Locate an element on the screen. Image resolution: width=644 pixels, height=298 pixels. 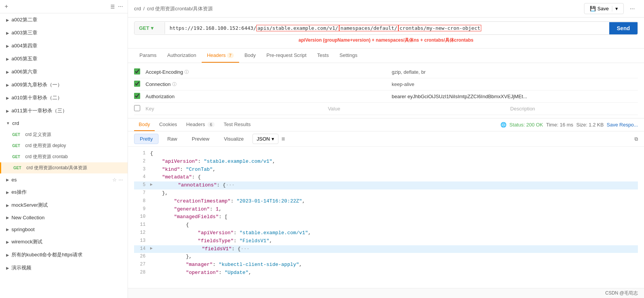
json-line-13: 13 "fieldsType": "FieldsV1", is located at coordinates (386, 241).